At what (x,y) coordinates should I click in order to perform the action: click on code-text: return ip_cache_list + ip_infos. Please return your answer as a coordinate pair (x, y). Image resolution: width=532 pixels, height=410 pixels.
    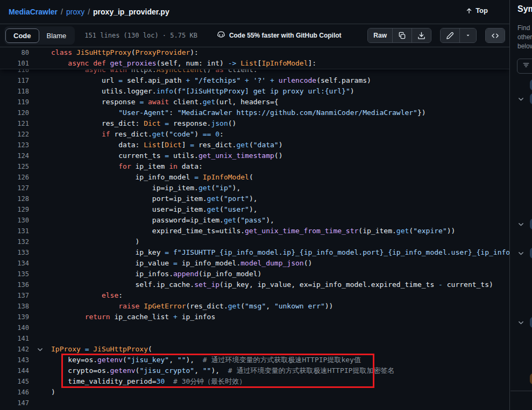
    Looking at the image, I should click on (271, 317).